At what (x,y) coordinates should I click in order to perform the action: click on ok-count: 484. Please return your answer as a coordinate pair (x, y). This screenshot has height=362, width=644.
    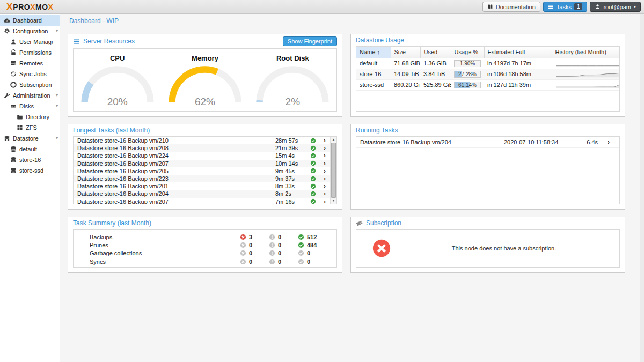
    Looking at the image, I should click on (312, 245).